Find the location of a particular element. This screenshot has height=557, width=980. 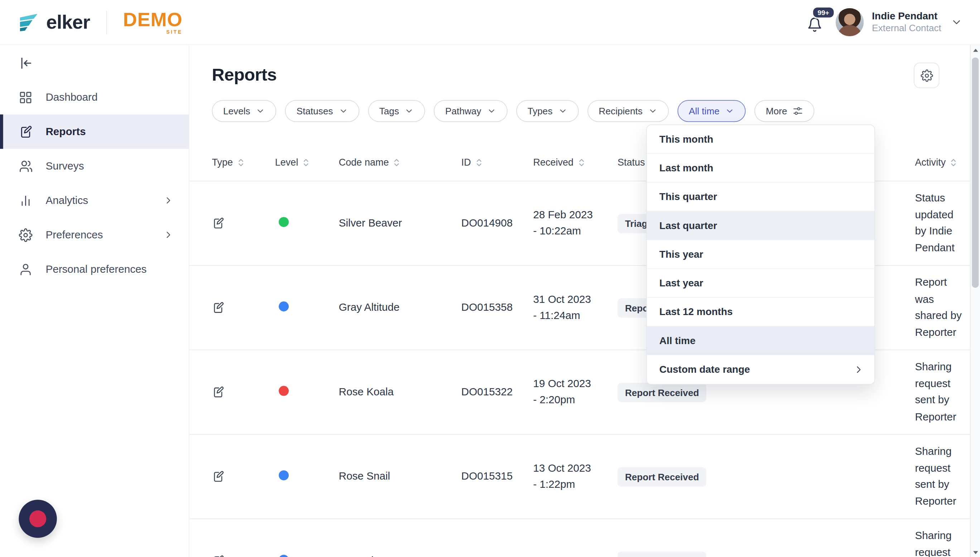

date-option-custom-range: Custom date range is located at coordinates (761, 370).